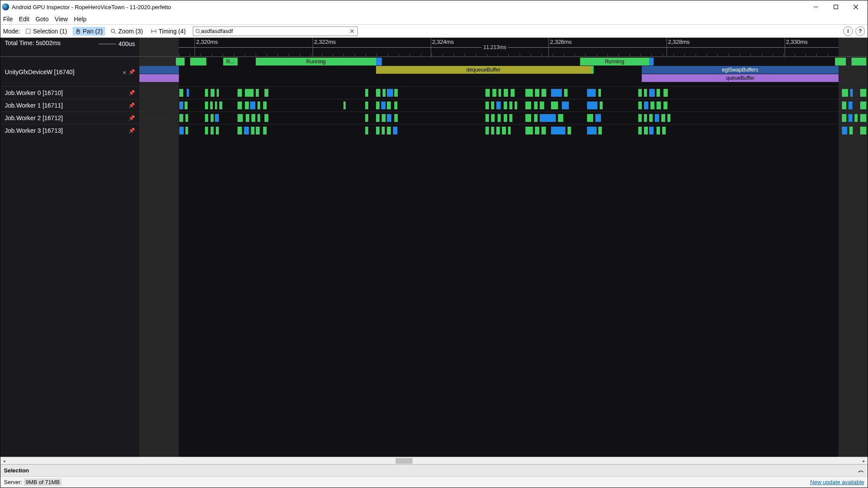 The height and width of the screenshot is (488, 868). What do you see at coordinates (130, 31) in the screenshot?
I see `mode-zoom-label: Zoom (3)` at bounding box center [130, 31].